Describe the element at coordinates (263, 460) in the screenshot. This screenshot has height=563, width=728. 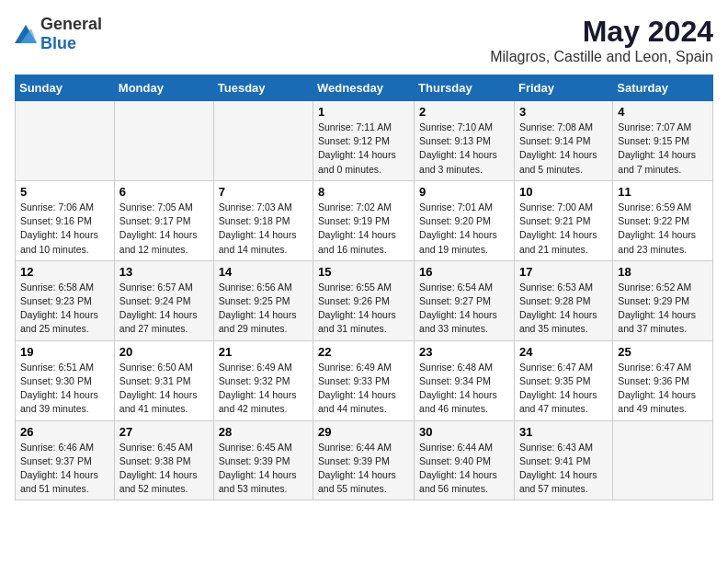
I see `calendar-cell: 28Sunrise: 6:45 AMSunset: 9:39 PMDayligh…` at that location.